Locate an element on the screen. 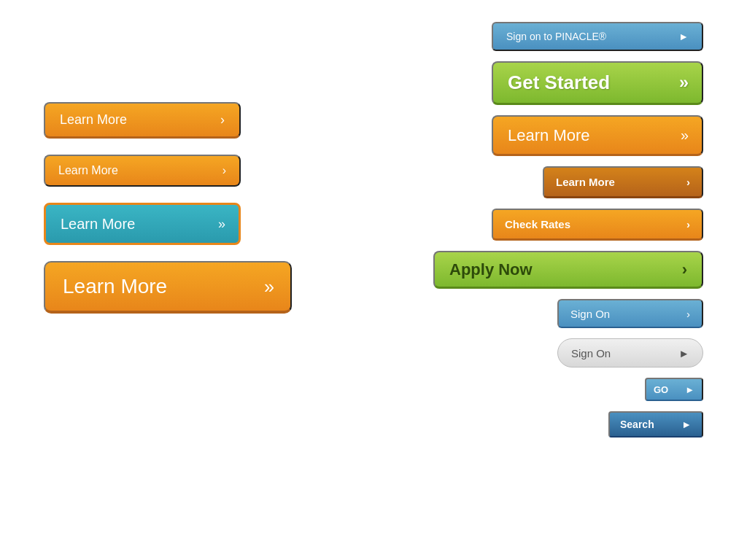 This screenshot has width=747, height=560. learn-more-btn-1: Learn More › is located at coordinates (142, 120).